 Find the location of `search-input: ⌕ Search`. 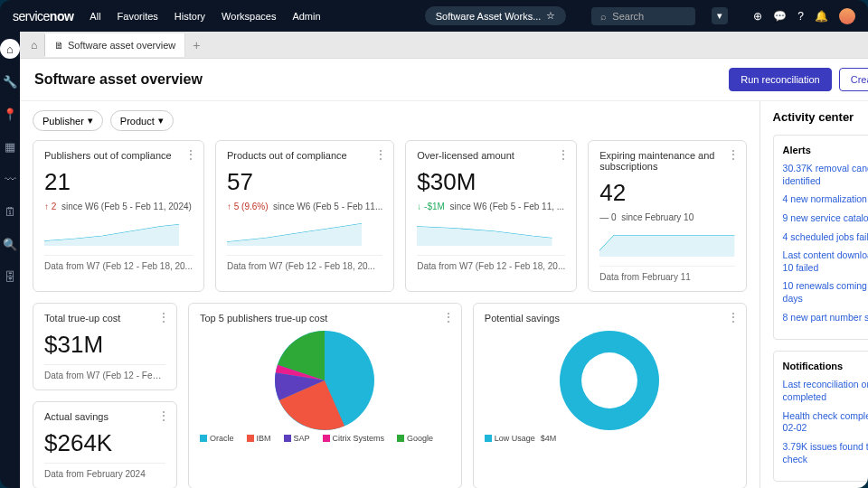

search-input: ⌕ Search is located at coordinates (644, 16).